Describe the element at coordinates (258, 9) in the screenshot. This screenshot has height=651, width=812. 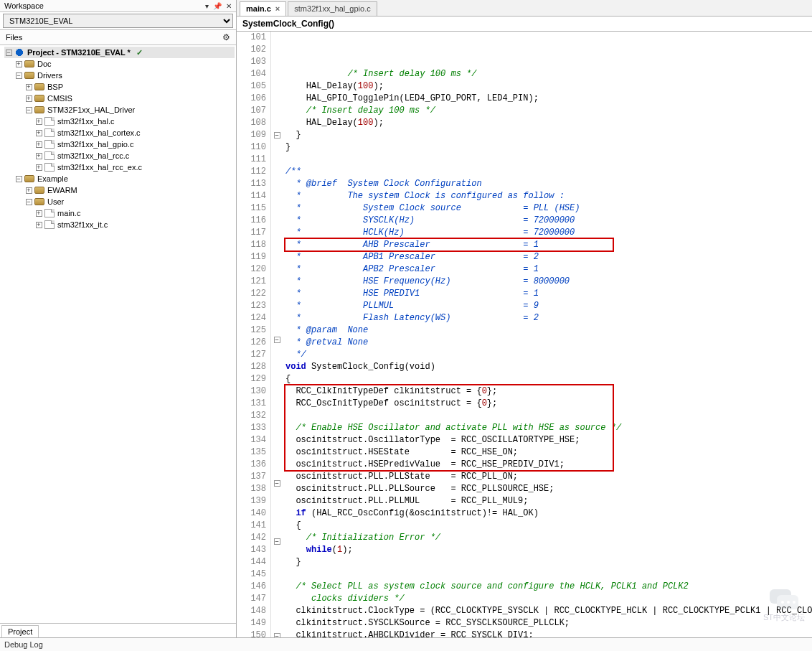
I see `tab-label: main.c` at that location.